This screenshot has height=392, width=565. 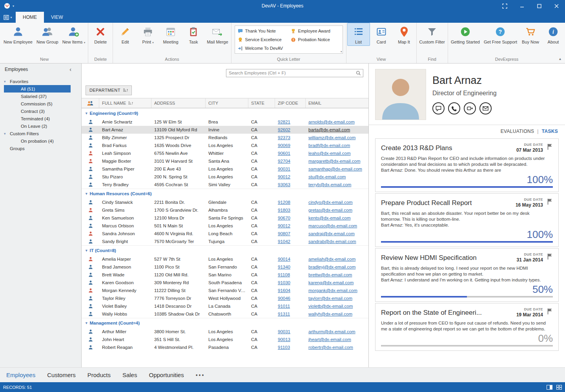 I want to click on table-row: Brad Farkus1635 Woods DriveLos AngelesCA…, so click(x=225, y=145).